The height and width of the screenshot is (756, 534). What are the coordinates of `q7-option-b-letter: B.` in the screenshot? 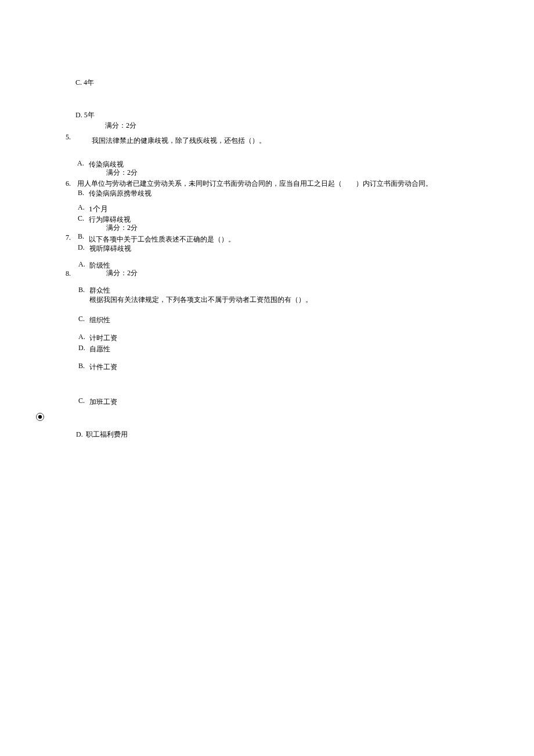 It's located at (81, 290).